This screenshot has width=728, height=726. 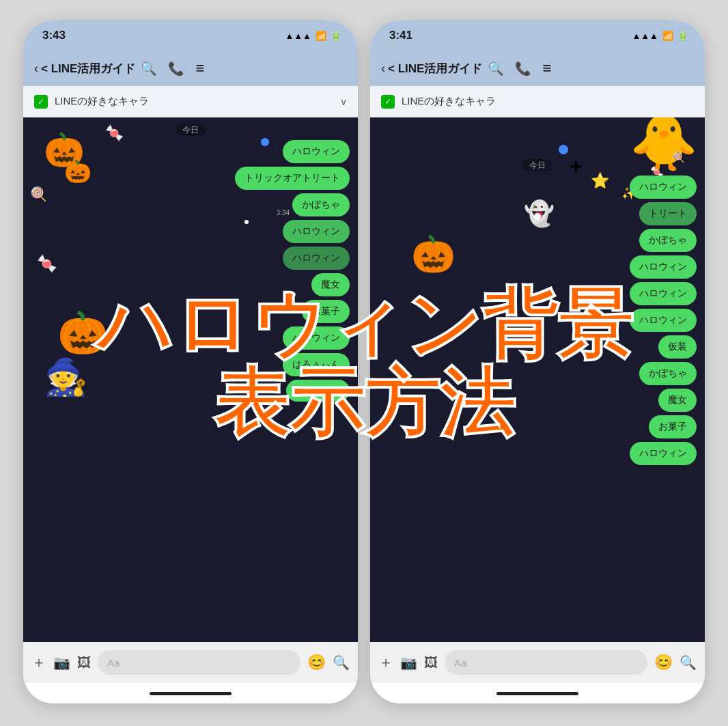 What do you see at coordinates (673, 427) in the screenshot?
I see `msg-right-10: お菓子` at bounding box center [673, 427].